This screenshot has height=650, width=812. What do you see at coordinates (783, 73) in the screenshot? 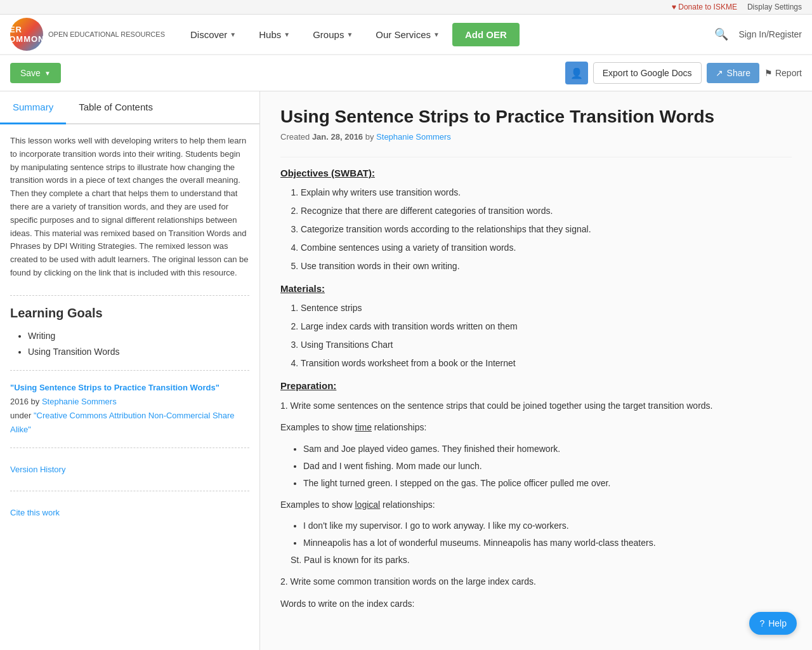
I see `report-button: ⚑ Report` at bounding box center [783, 73].